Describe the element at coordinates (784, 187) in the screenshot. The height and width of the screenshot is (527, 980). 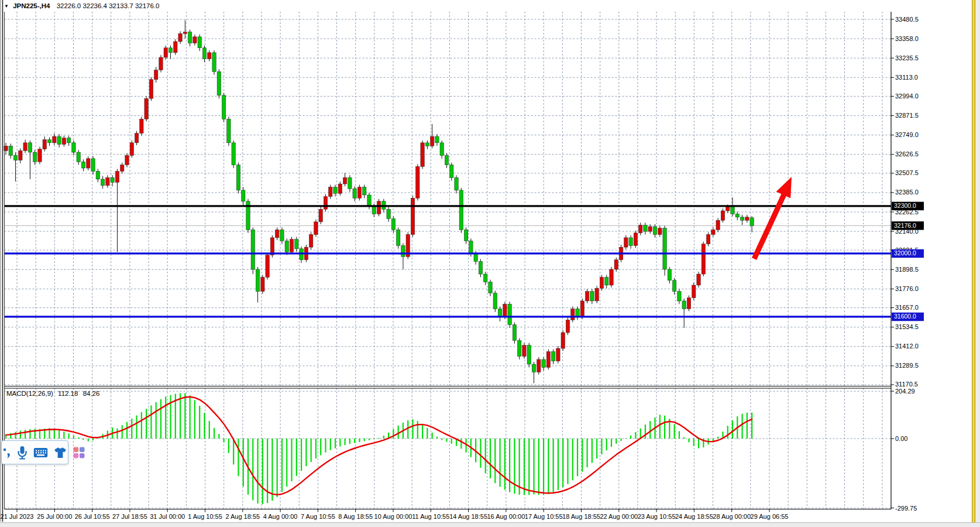
I see `trend-arrow-head` at that location.